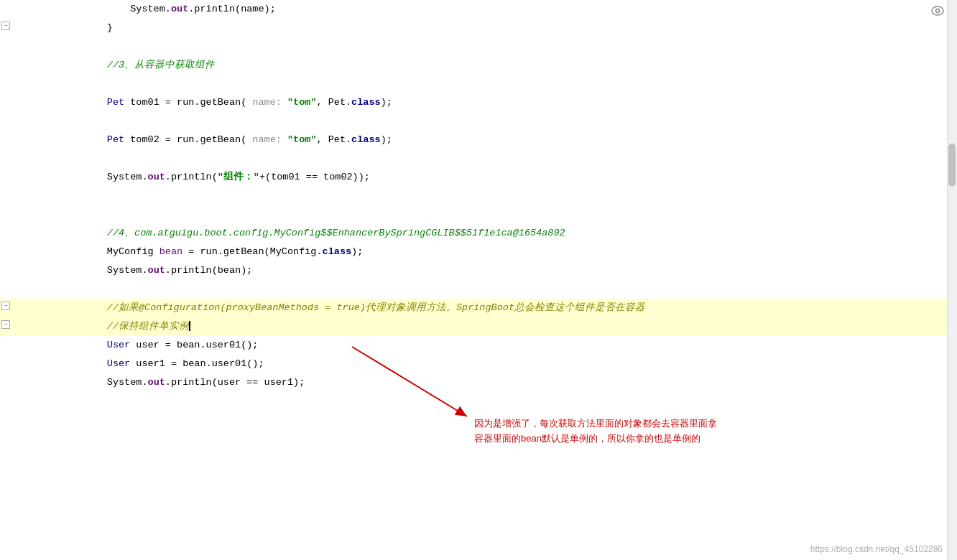  What do you see at coordinates (478, 177) in the screenshot?
I see `code-line-10: System.out.println("组件："+(tom01 == tom02…` at bounding box center [478, 177].